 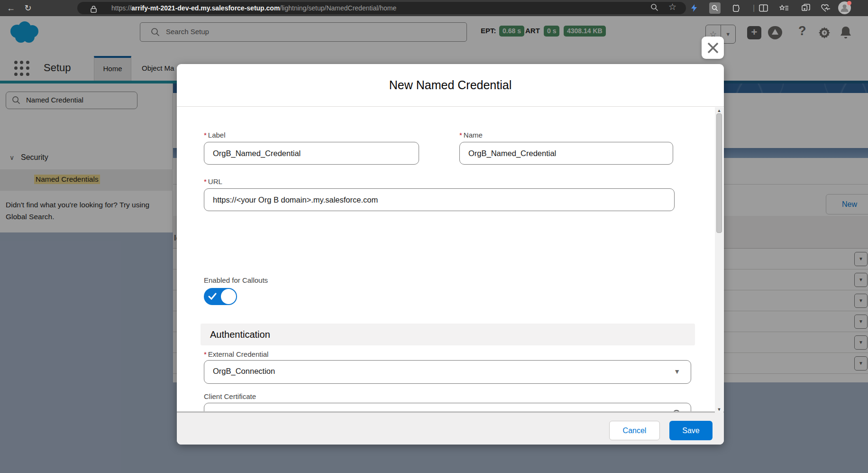 I want to click on browser-chrome: ← ↻ https://arrify-mt-2021-dev-ed.my.sal…, so click(x=434, y=8).